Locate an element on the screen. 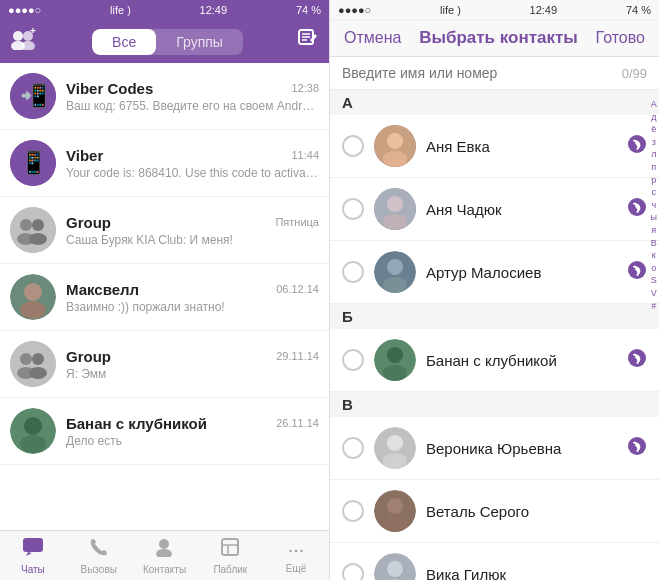 The width and height of the screenshot is (659, 580). chat-item-banan: Банан с клубникой 26.11.14 Дело есть is located at coordinates (164, 432).